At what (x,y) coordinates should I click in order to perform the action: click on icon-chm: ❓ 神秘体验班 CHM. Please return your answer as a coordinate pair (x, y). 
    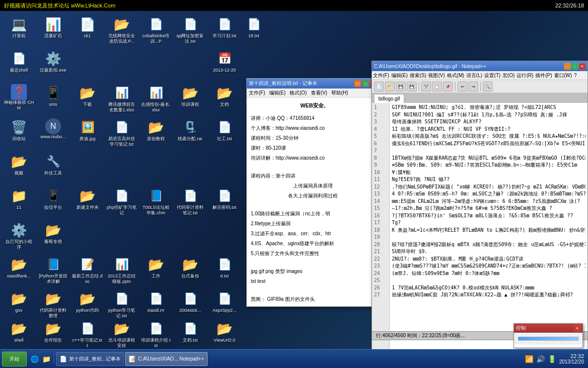
    Looking at the image, I should click on (19, 99).